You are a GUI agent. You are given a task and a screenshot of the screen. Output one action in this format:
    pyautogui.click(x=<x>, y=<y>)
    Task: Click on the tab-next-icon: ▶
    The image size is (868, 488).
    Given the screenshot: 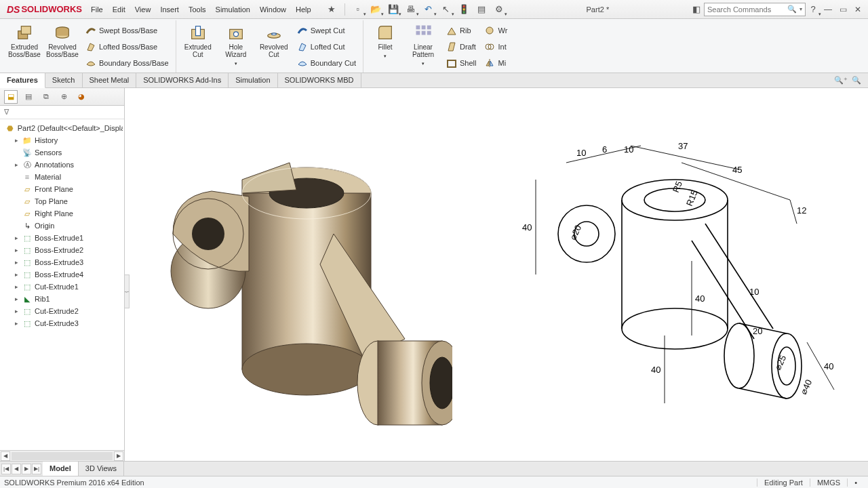 What is the action you would take?
    pyautogui.click(x=26, y=469)
    